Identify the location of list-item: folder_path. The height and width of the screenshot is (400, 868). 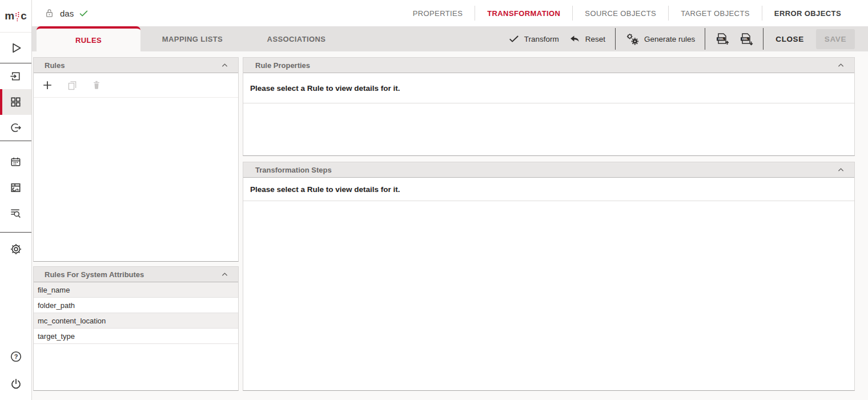
(136, 305).